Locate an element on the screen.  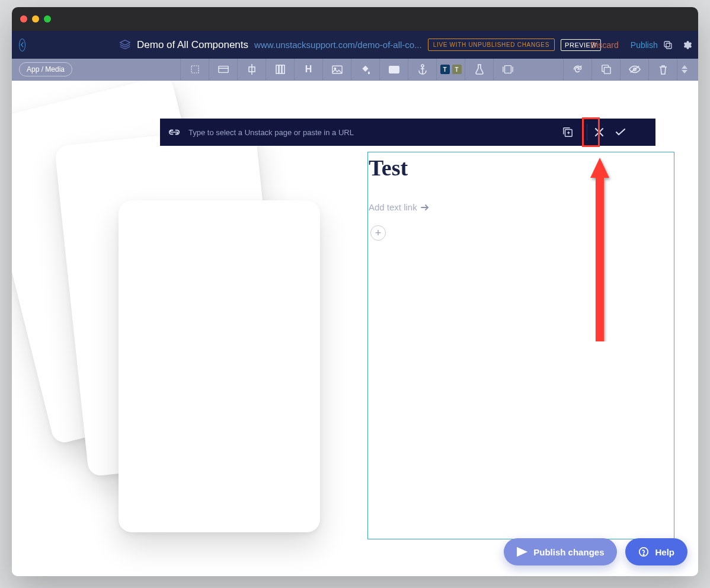
floating-actions: Publish changes Help is located at coordinates (596, 552).